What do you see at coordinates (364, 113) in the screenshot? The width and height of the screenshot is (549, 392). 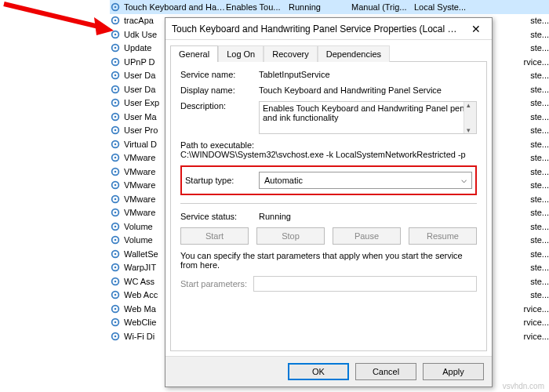 I see `value-description: Enables Touch Keyboard and Handwriting P…` at bounding box center [364, 113].